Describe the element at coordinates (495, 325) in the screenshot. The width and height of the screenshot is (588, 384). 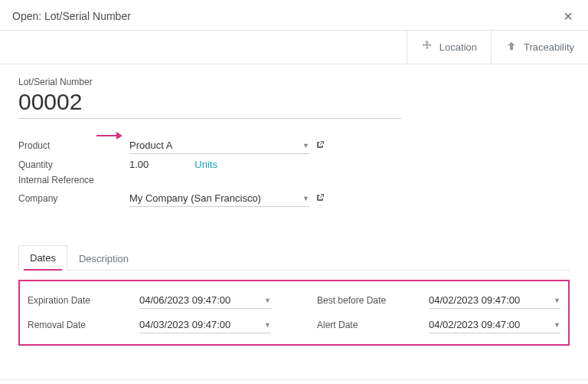
I see `alert-date-field: 04/02/2023 09:47:00 ▼` at that location.